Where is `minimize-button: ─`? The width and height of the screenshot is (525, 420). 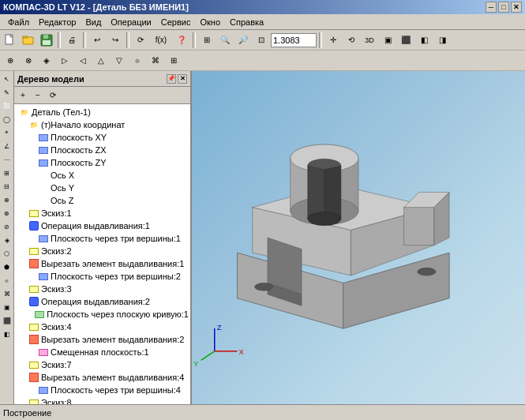
minimize-button: ─ is located at coordinates (491, 7).